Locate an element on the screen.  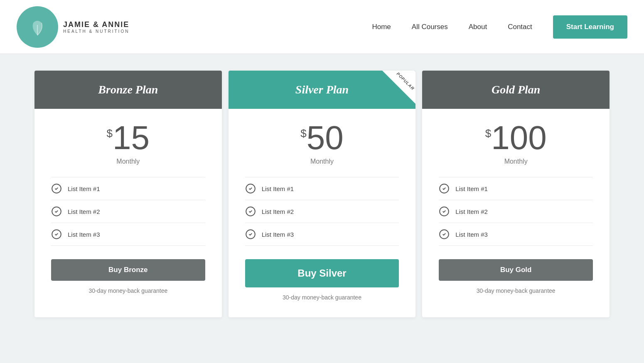
gold-price-amount: 100 is located at coordinates (519, 138).